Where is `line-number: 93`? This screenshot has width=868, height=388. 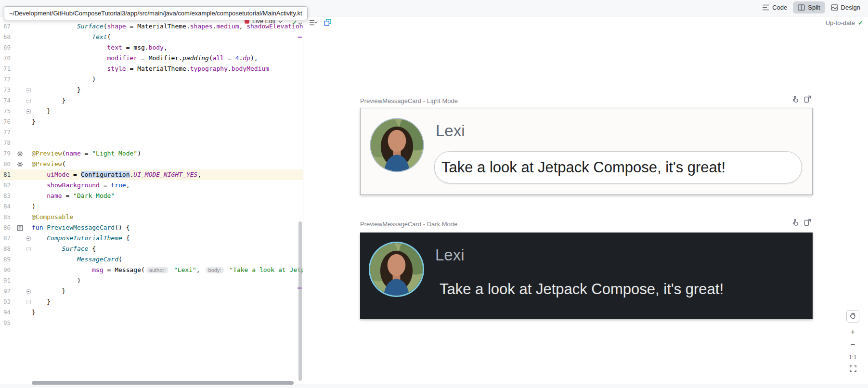
line-number: 93 is located at coordinates (7, 302).